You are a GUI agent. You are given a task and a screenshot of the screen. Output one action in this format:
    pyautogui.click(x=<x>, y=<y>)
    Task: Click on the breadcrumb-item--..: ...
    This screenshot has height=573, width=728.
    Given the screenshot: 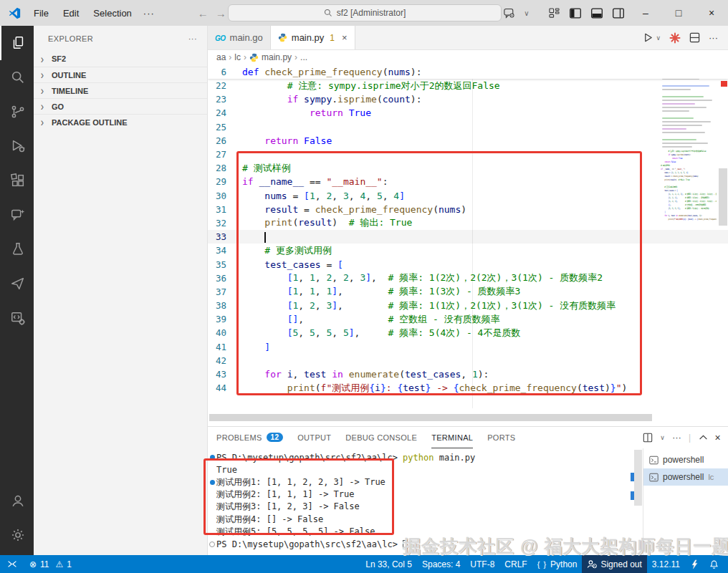 What is the action you would take?
    pyautogui.click(x=304, y=57)
    